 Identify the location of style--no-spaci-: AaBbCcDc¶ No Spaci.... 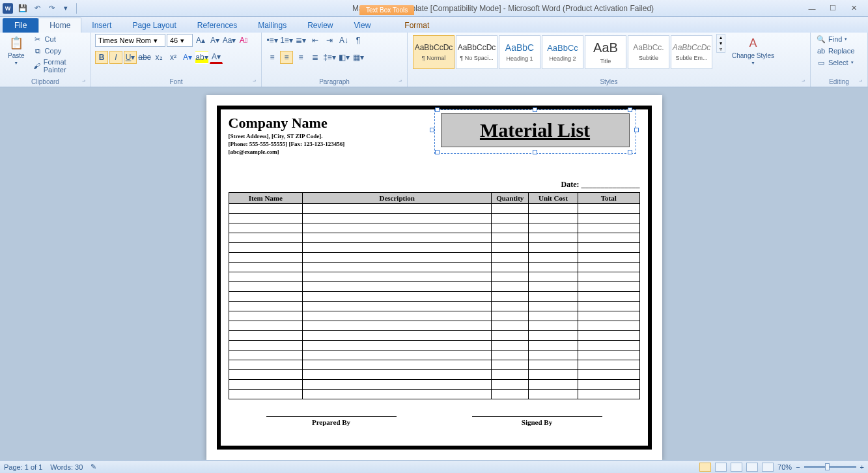
(477, 52).